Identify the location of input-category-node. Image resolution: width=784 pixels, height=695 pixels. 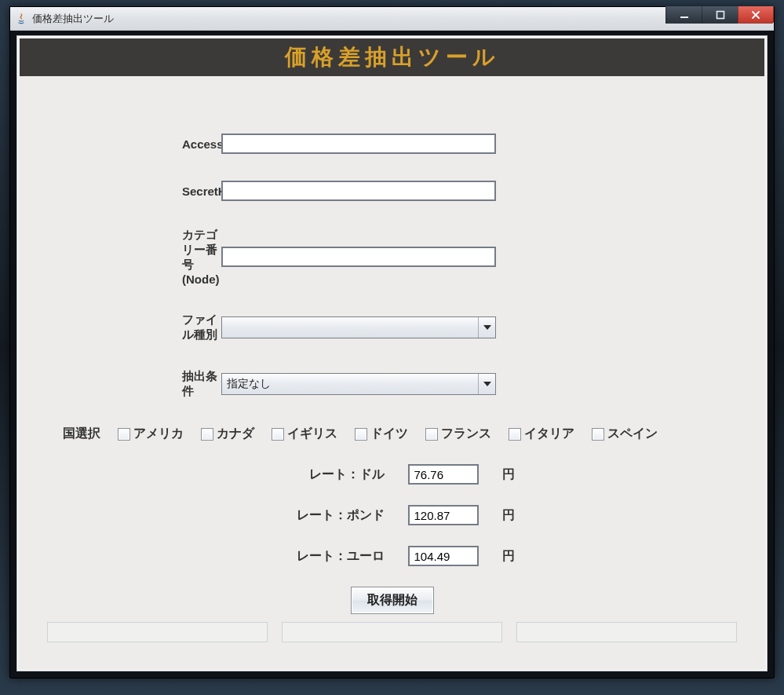
(359, 257).